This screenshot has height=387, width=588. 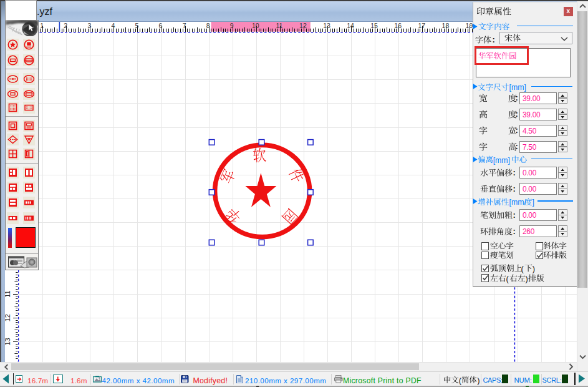 I want to click on svg-text: 2, so click(x=65, y=26).